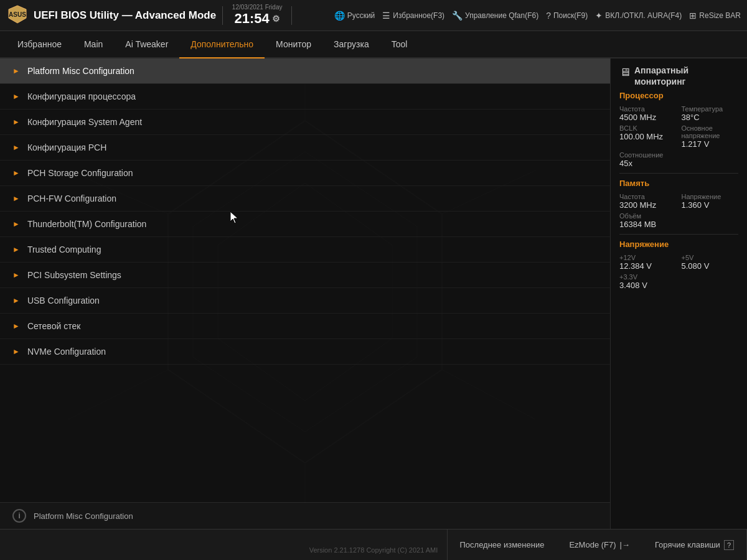 The image size is (747, 560). I want to click on resize-icon: ⊞, so click(693, 16).